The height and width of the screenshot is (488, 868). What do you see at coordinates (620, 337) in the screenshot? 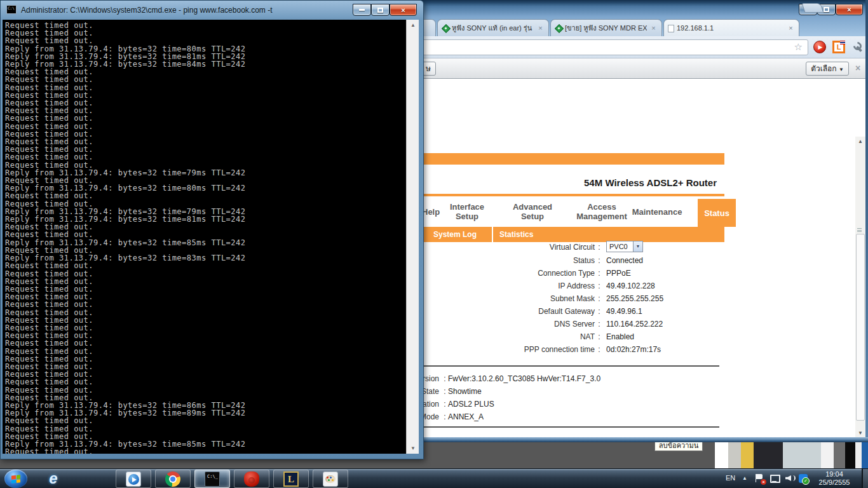
I see `row-value: Enabled` at bounding box center [620, 337].